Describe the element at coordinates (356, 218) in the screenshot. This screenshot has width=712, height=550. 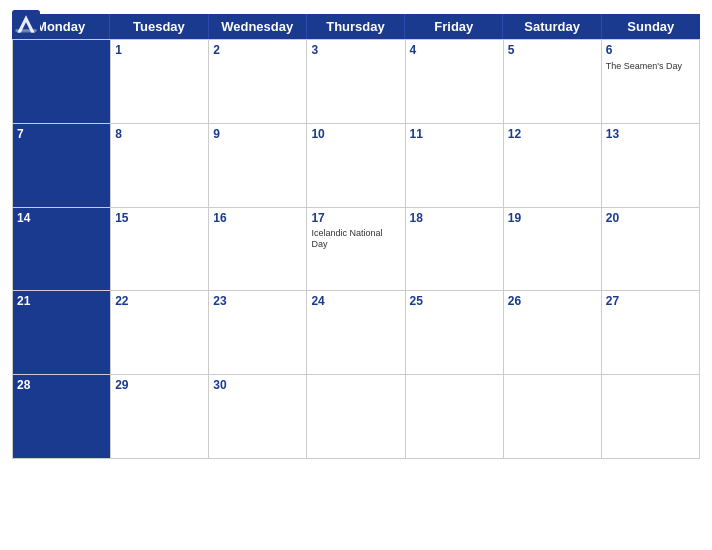
I see `cell-date: 17` at that location.